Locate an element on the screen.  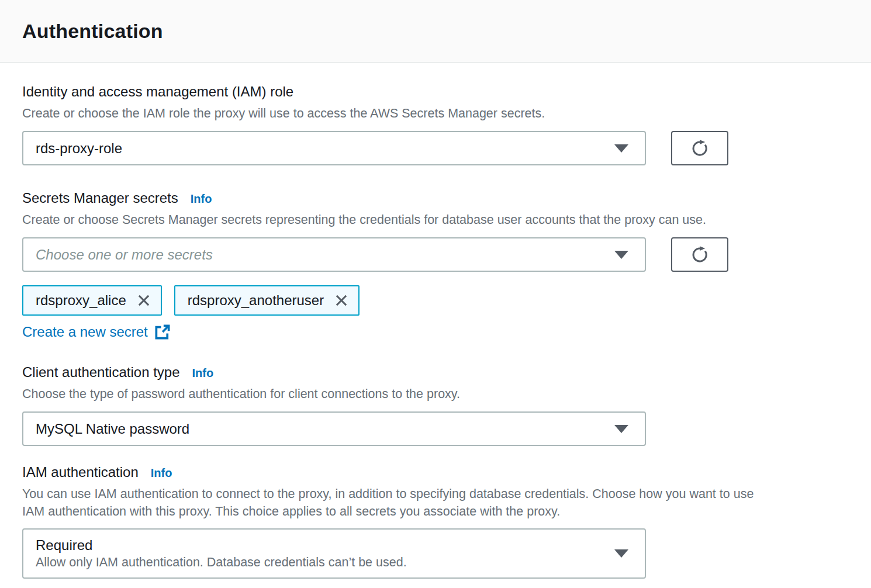
iam-auth-label-row: IAM authentication Info is located at coordinates (439, 472).